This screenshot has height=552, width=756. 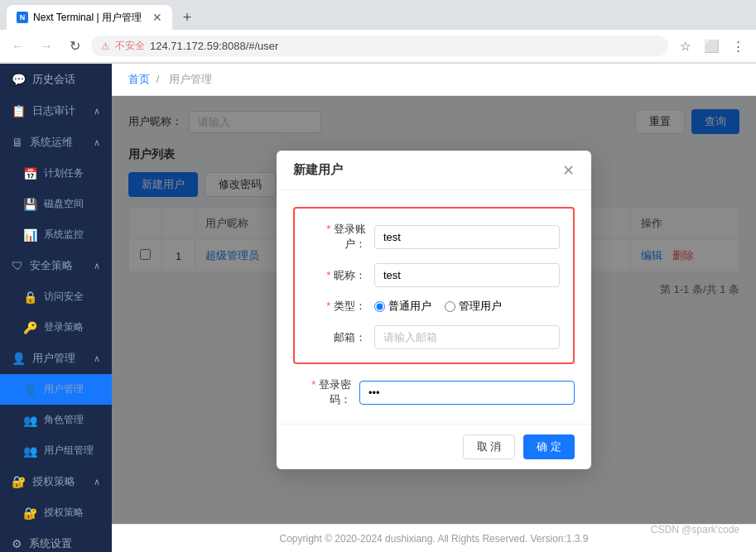 I want to click on ops-icon: 🖥, so click(x=17, y=142).